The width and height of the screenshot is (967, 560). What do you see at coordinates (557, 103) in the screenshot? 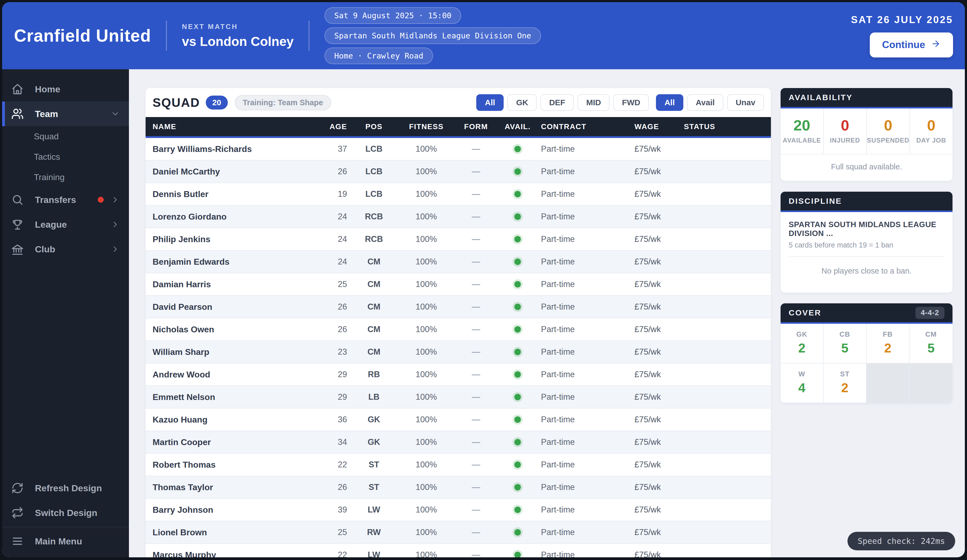
I see `filter-button-def: DEF` at bounding box center [557, 103].